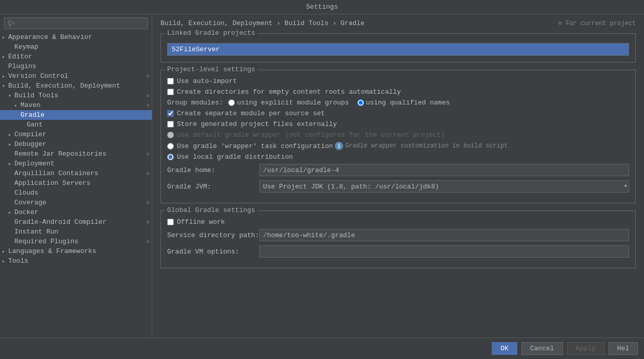  I want to click on local-gradle-row: Use local gradle distribution, so click(398, 157).